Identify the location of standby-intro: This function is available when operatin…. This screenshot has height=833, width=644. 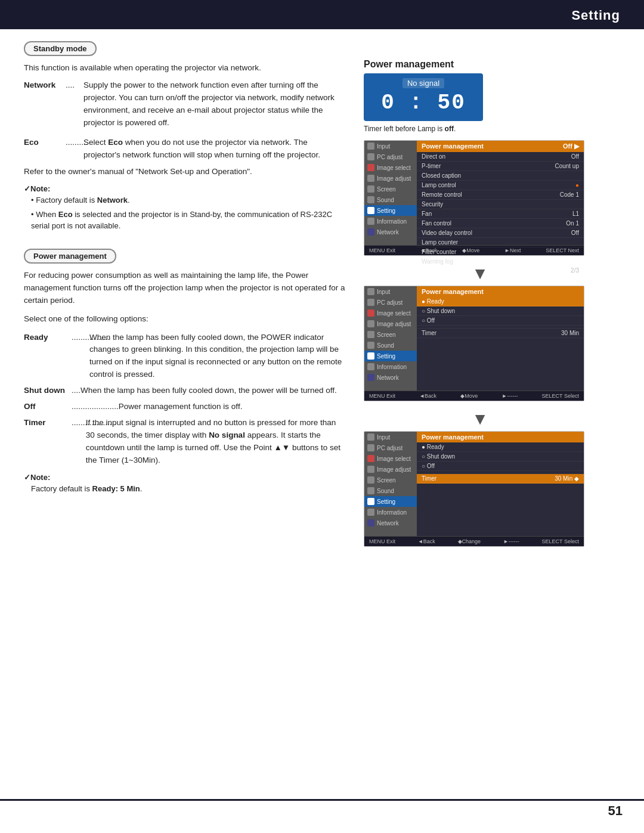
(185, 68).